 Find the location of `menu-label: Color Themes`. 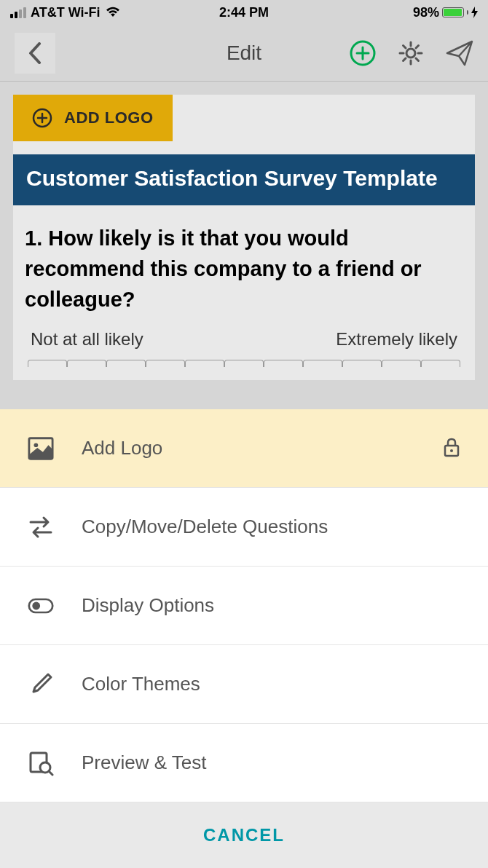

menu-label: Color Themes is located at coordinates (271, 684).